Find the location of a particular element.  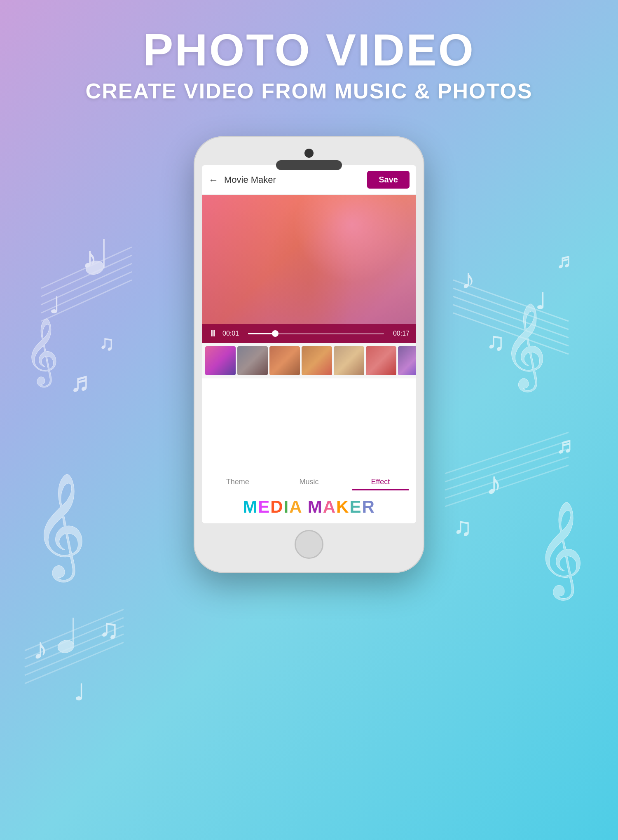

app-bar-title: Movie Maker is located at coordinates (296, 180).